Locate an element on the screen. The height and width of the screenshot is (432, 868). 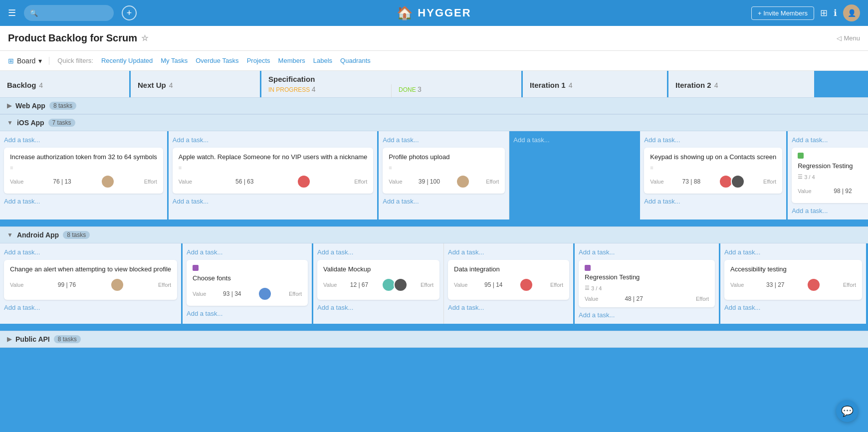
add-button: + is located at coordinates (129, 13).